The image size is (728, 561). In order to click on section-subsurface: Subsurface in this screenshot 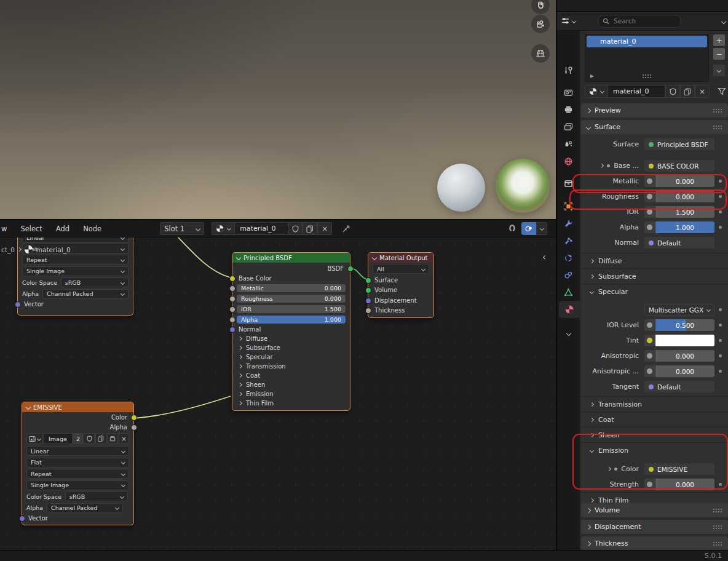, I will do `click(654, 276)`.